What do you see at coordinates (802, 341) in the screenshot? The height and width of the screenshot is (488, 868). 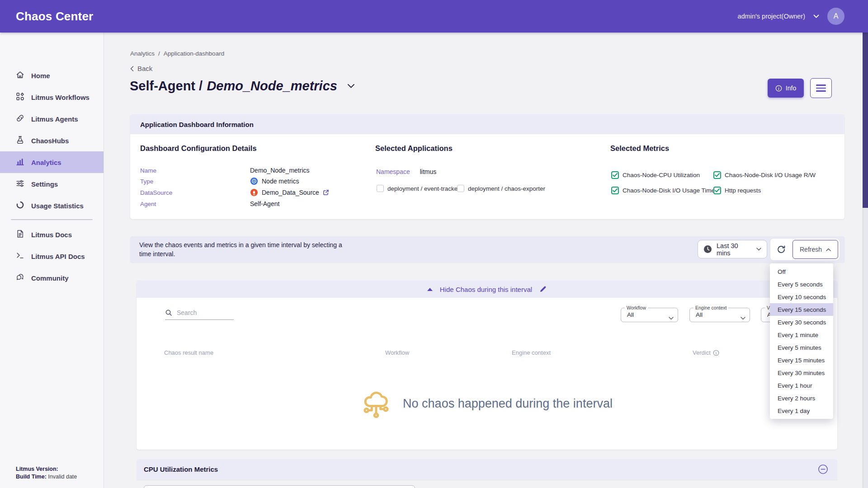 I see `refresh-interval-menu: Off Every 5 seconds Every 10 seconds Eve…` at bounding box center [802, 341].